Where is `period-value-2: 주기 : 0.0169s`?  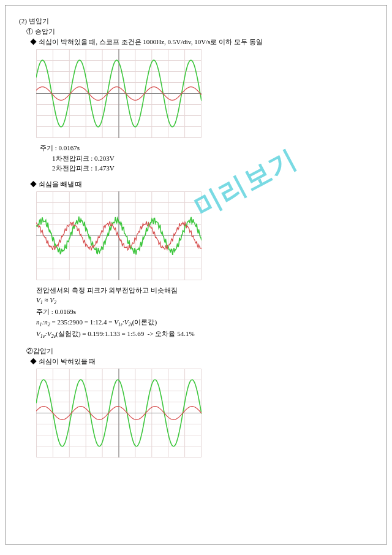 period-value-2: 주기 : 0.0169s is located at coordinates (205, 312).